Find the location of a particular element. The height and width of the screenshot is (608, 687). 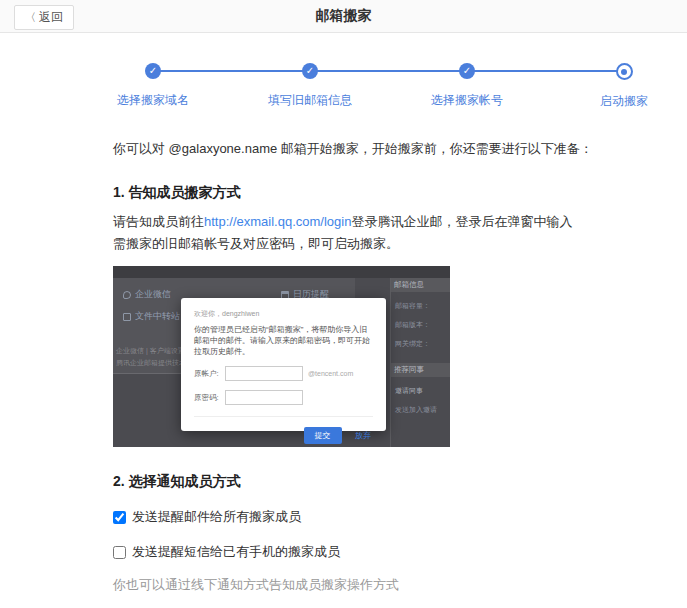

sidebar-title: 邮箱信息 is located at coordinates (420, 285).